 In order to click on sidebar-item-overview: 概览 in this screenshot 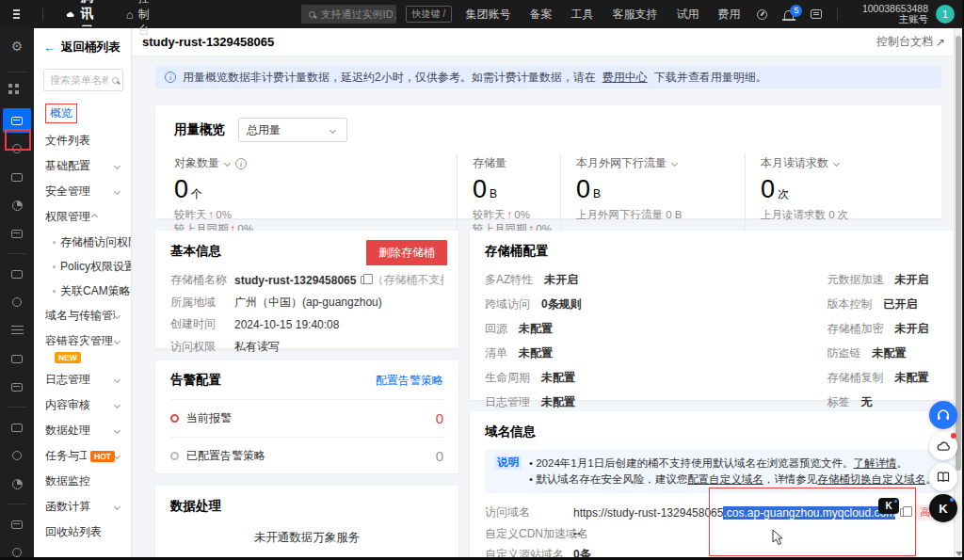, I will do `click(83, 113)`.